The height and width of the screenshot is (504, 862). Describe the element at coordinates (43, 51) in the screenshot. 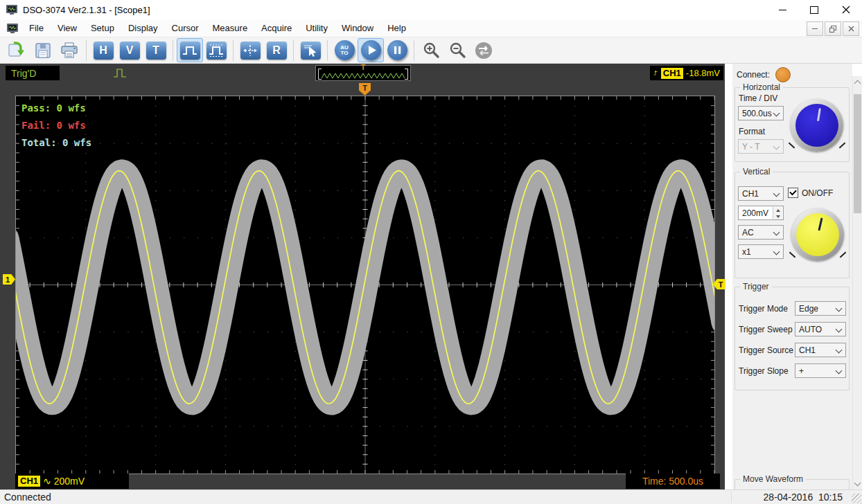

I see `save-icon` at that location.